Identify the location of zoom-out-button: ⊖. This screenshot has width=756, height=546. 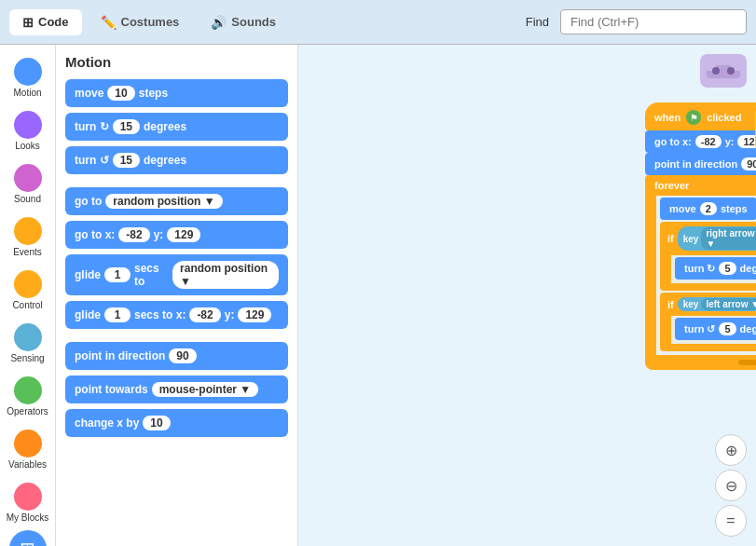
(731, 485).